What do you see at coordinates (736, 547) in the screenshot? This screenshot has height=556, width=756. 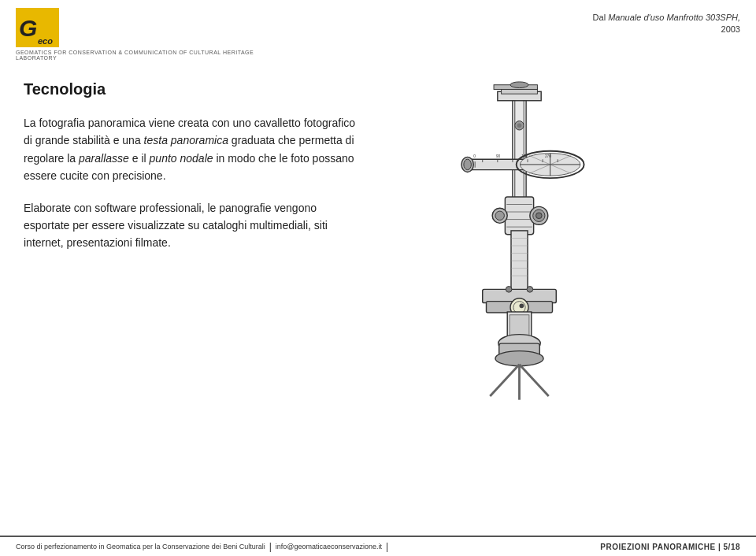 I see `page-total: 18` at bounding box center [736, 547].